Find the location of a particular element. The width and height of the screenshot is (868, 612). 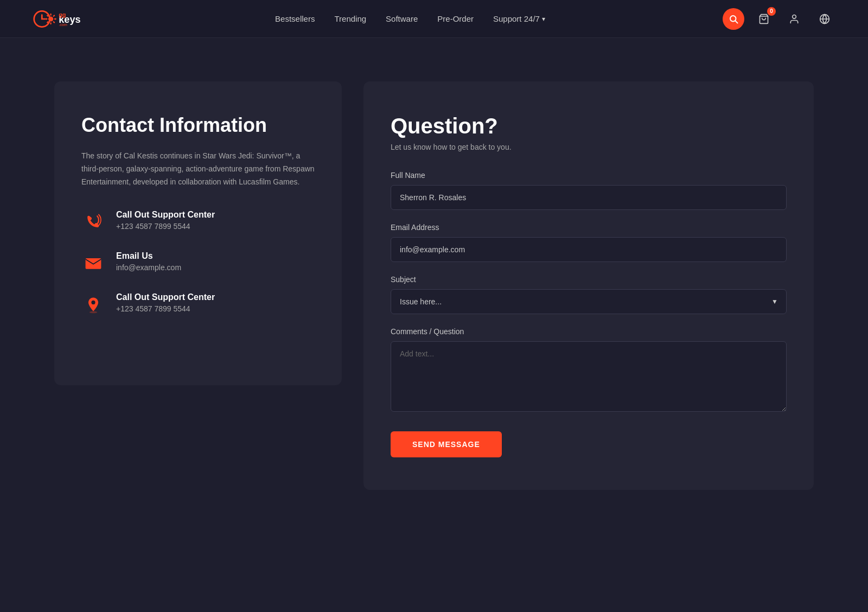

header-actions: 0 is located at coordinates (779, 19).